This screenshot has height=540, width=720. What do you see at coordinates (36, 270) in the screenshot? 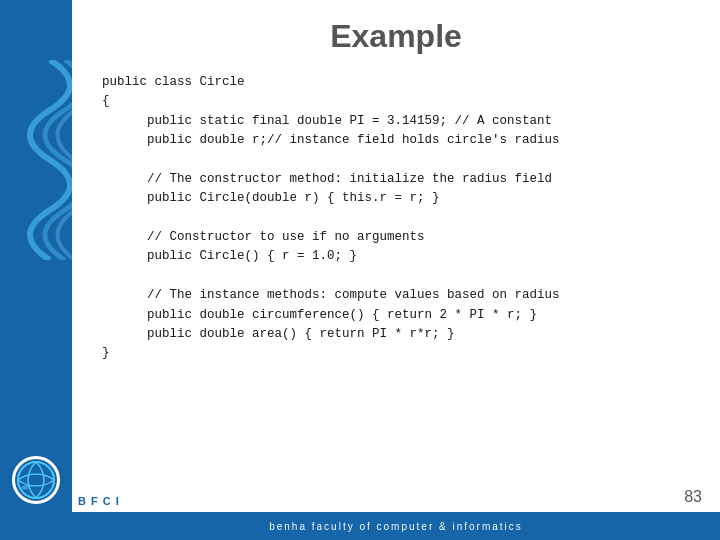
I see `sidebar` at bounding box center [36, 270].